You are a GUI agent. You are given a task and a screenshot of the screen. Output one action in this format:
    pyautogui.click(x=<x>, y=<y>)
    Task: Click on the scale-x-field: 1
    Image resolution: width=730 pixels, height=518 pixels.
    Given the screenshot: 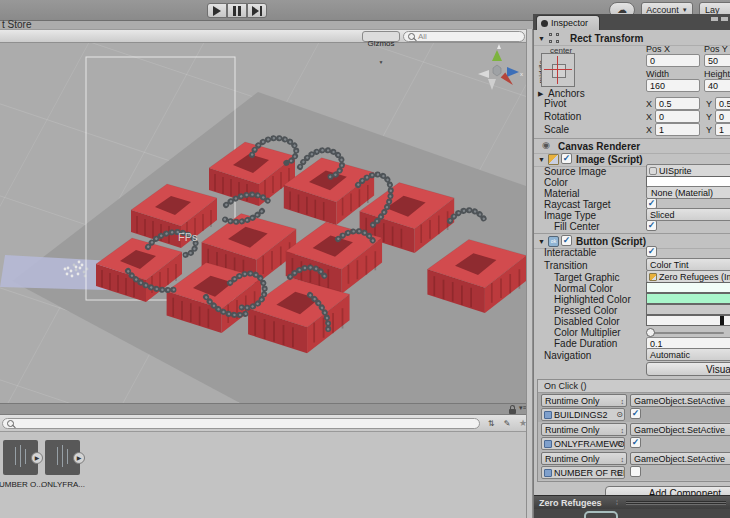 What is the action you would take?
    pyautogui.click(x=678, y=130)
    